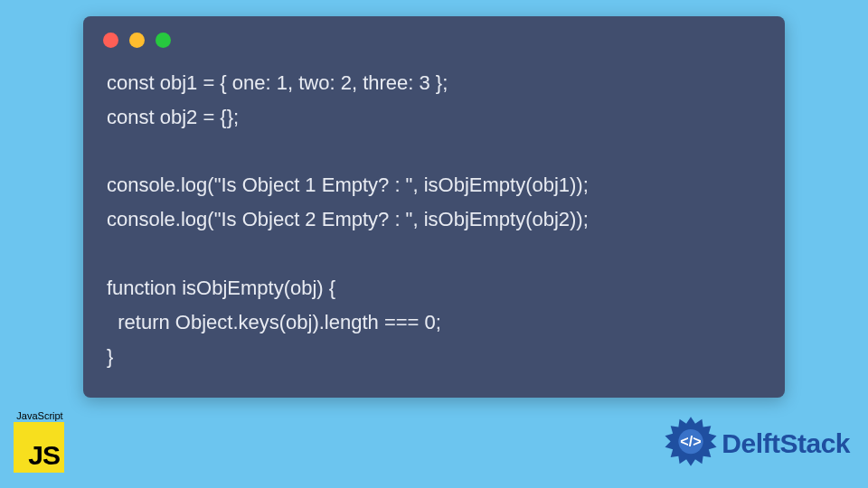  I want to click on brand-name: DelftStack, so click(786, 444).